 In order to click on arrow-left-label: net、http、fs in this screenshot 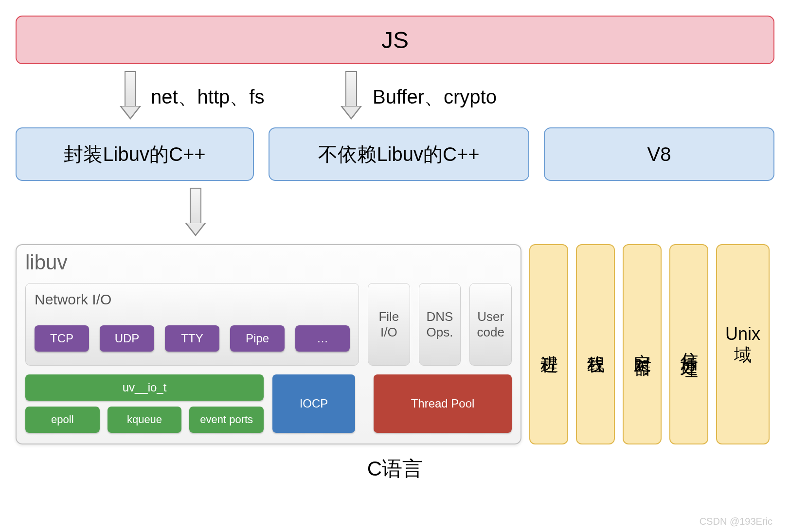, I will do `click(207, 97)`.